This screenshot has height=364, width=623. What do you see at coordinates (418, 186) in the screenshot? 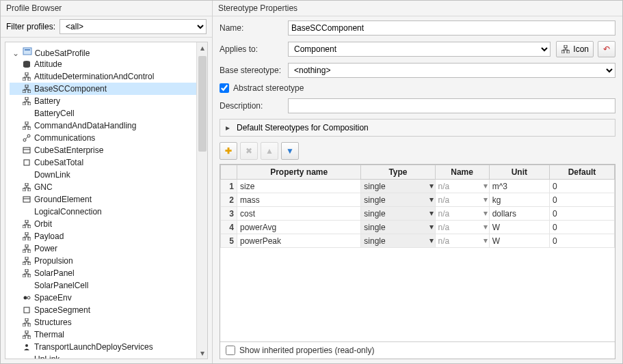
I see `table-row: 1sizesingle▾n/a▾m^30` at bounding box center [418, 186].